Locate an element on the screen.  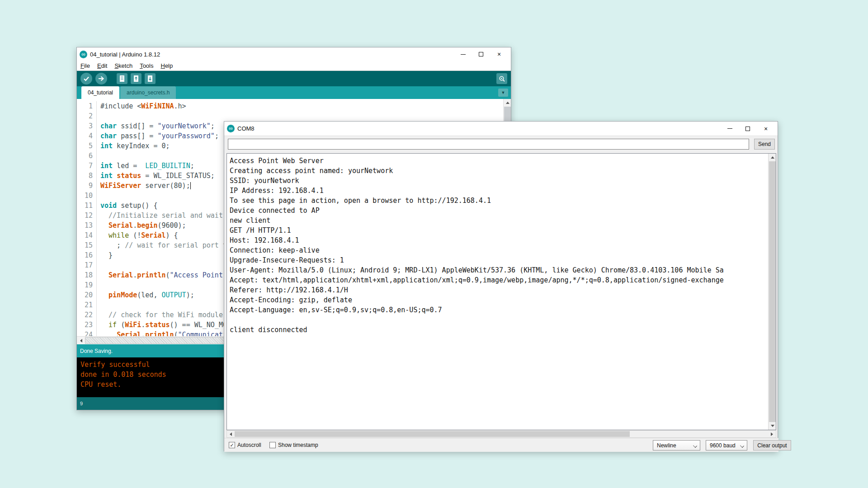
serial-window-title: COM8 is located at coordinates (479, 128).